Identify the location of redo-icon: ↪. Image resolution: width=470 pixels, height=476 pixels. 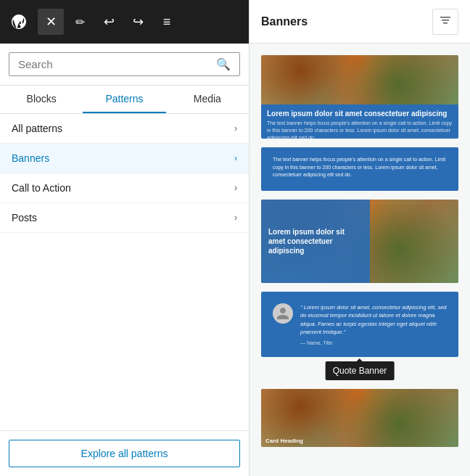
(138, 22).